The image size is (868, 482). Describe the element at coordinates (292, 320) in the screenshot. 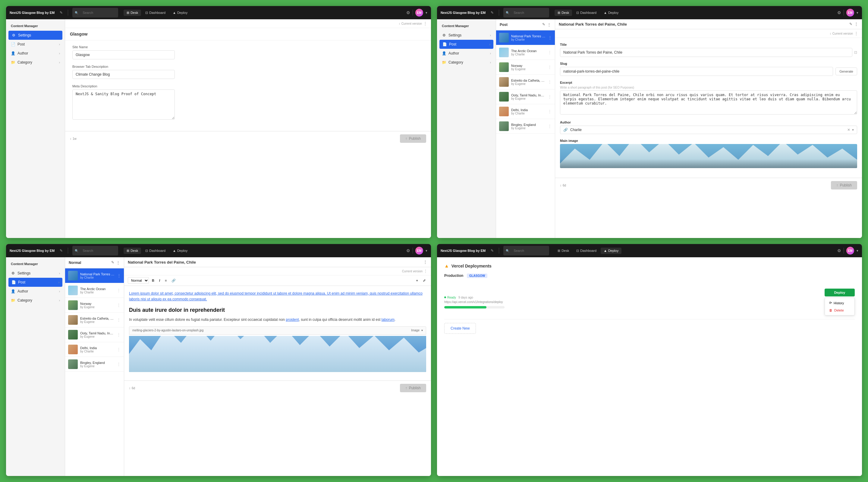

I see `editor-link-2: proident` at that location.